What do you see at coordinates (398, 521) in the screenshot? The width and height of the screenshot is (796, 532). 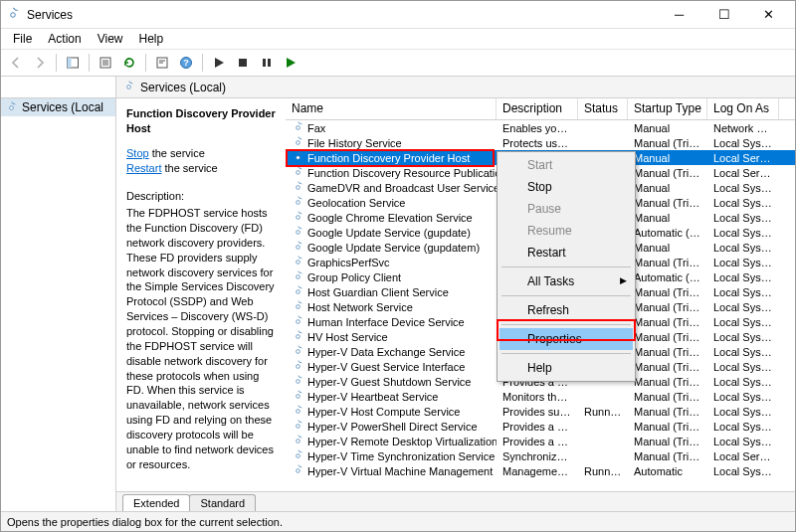 I see `statusbar: Opens the properties dialog box for the …` at bounding box center [398, 521].